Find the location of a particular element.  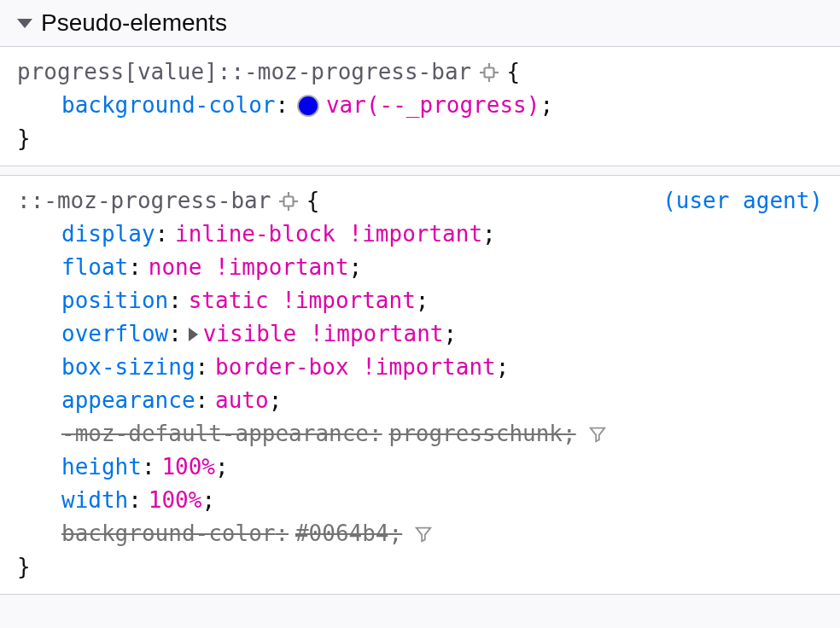

property-name: float is located at coordinates (95, 268).